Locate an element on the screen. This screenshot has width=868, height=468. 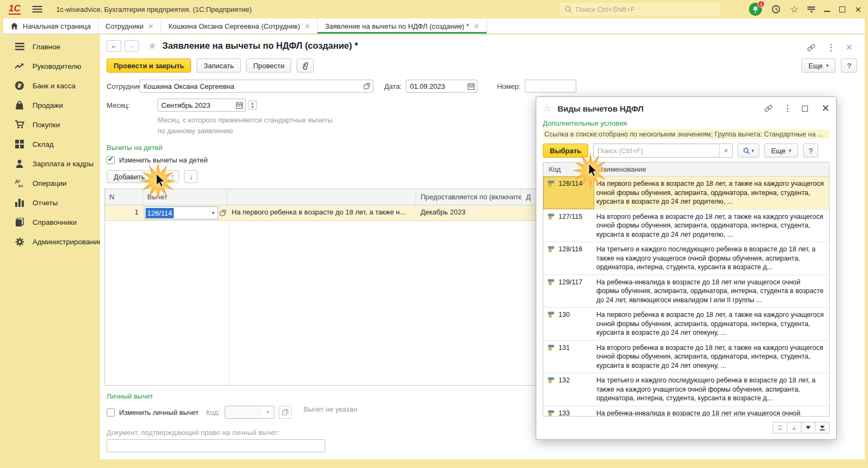
favorite-star-icon: ☆ is located at coordinates (547, 108).